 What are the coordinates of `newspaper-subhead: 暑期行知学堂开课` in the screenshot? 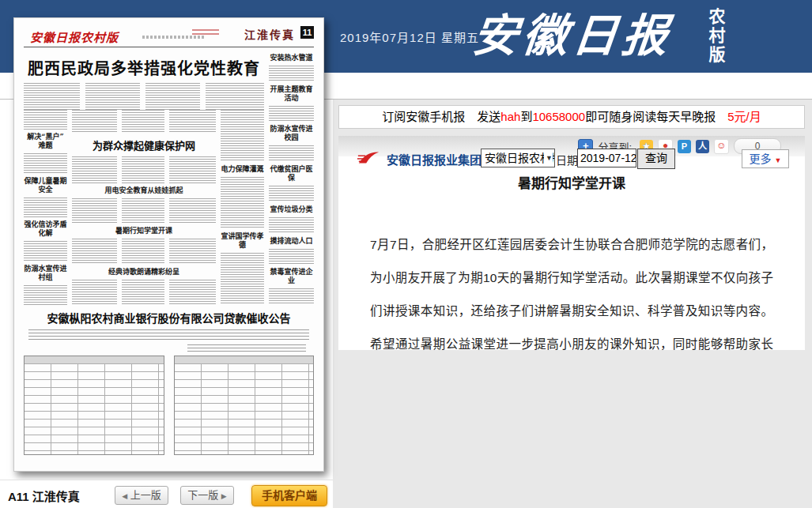 It's located at (144, 231).